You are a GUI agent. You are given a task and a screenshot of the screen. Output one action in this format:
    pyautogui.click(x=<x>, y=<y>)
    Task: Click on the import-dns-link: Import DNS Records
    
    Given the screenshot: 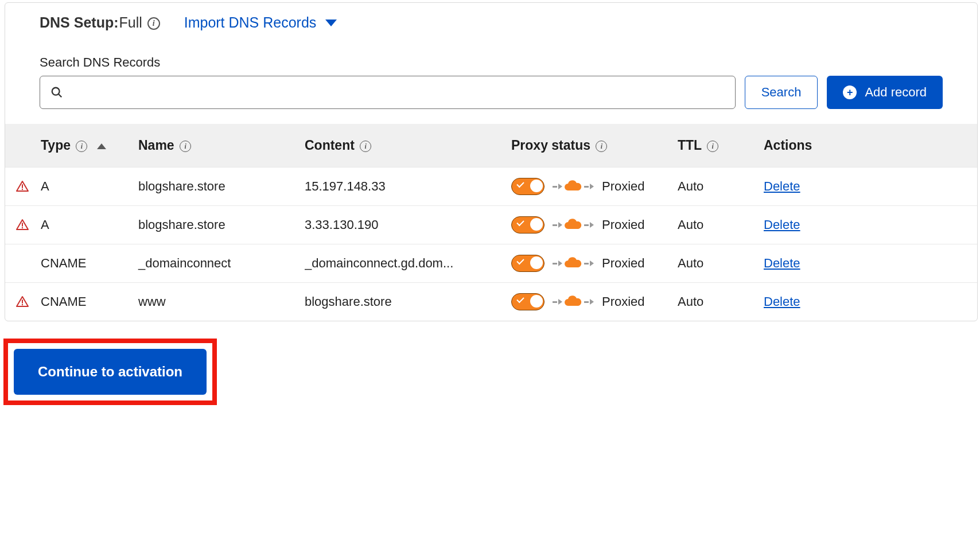 What is the action you would take?
    pyautogui.click(x=260, y=23)
    